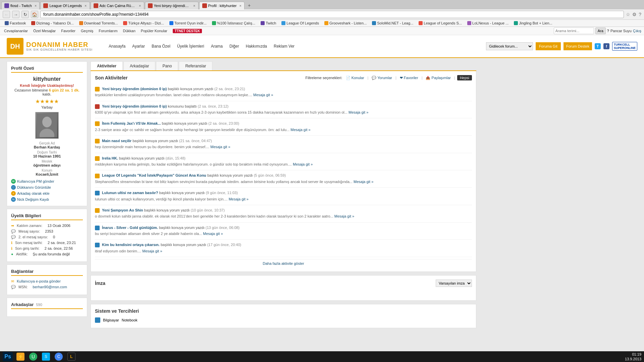  What do you see at coordinates (332, 14) in the screenshot?
I see `address-bar` at bounding box center [332, 14].